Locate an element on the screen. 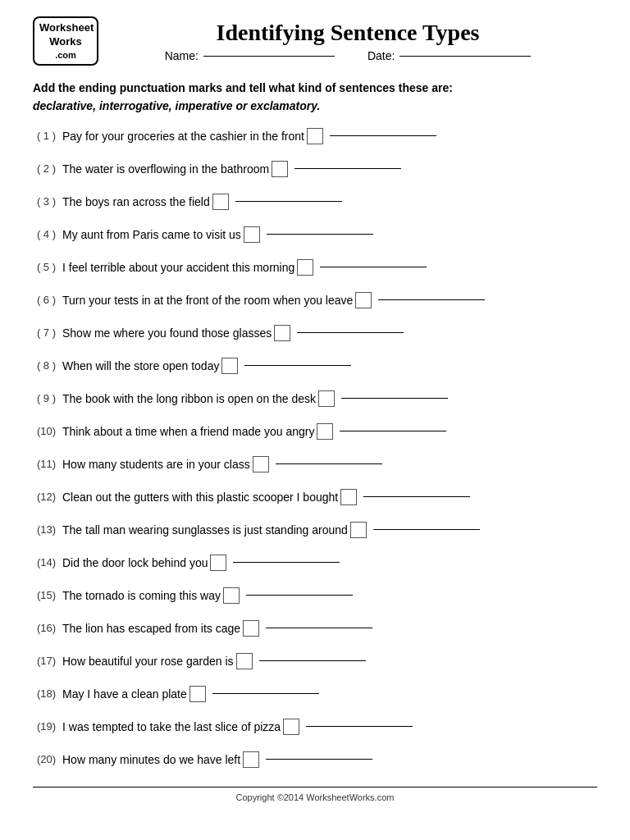 The width and height of the screenshot is (630, 840). logo-line1: Worksheet is located at coordinates (66, 28).